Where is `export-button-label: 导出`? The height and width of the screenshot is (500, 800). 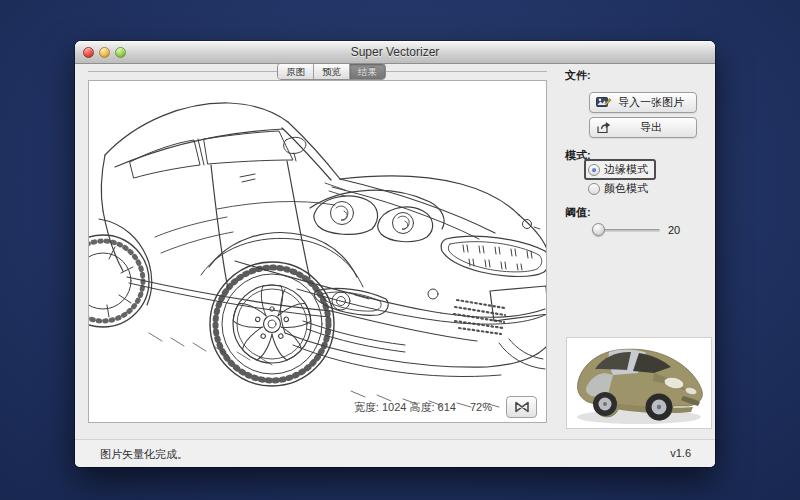
export-button-label: 导出 is located at coordinates (651, 128).